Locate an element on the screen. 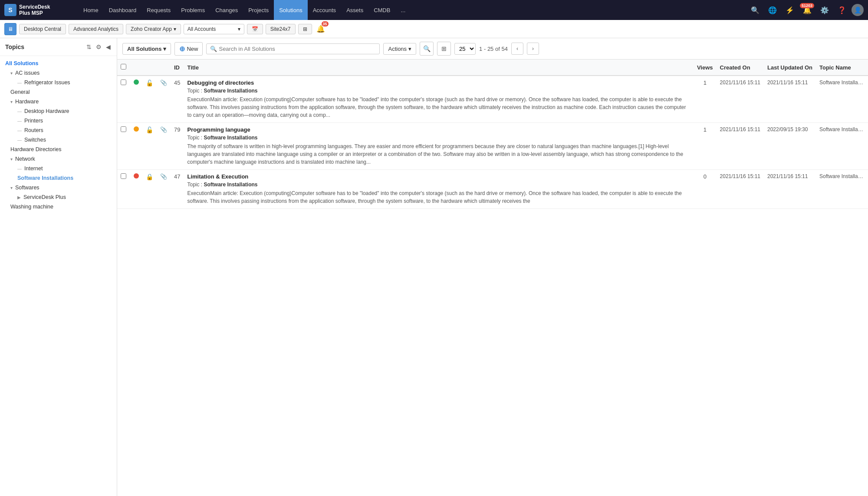 This screenshot has height=496, width=868. sidebar-item-ac-issues: ▾ AC issues is located at coordinates (58, 73).